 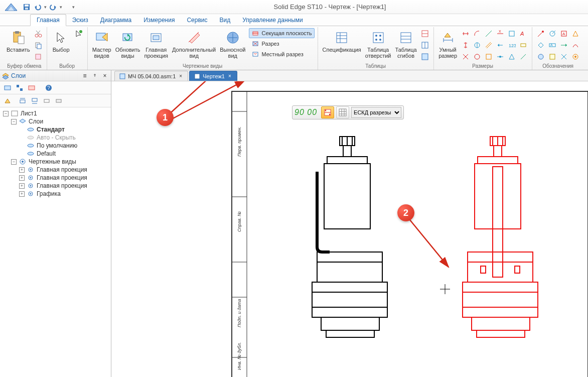 What do you see at coordinates (38, 34) in the screenshot?
I see `cut-button` at bounding box center [38, 34].